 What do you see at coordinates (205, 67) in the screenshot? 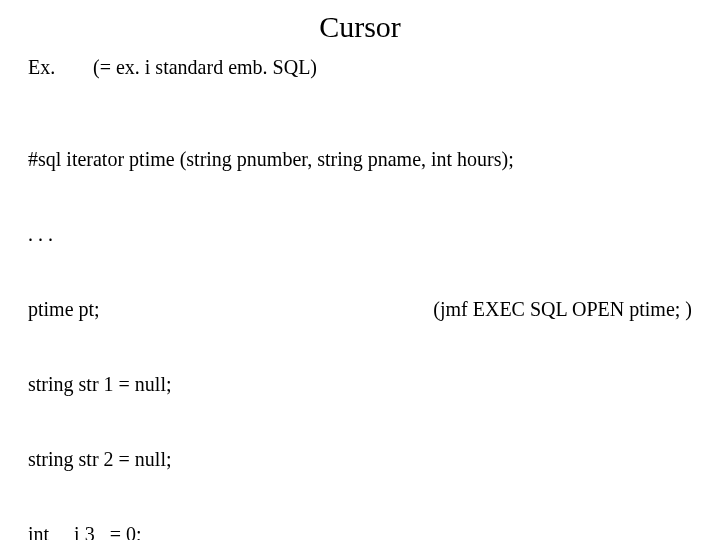
I see `example-note: (= ex. i standard emb. SQL)` at bounding box center [205, 67].